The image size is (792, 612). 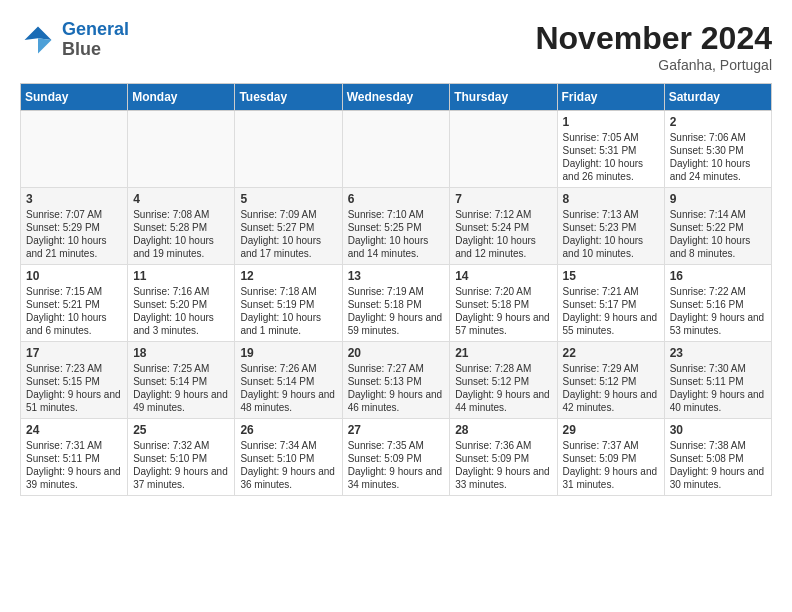 What do you see at coordinates (503, 353) in the screenshot?
I see `day-number: 21` at bounding box center [503, 353].